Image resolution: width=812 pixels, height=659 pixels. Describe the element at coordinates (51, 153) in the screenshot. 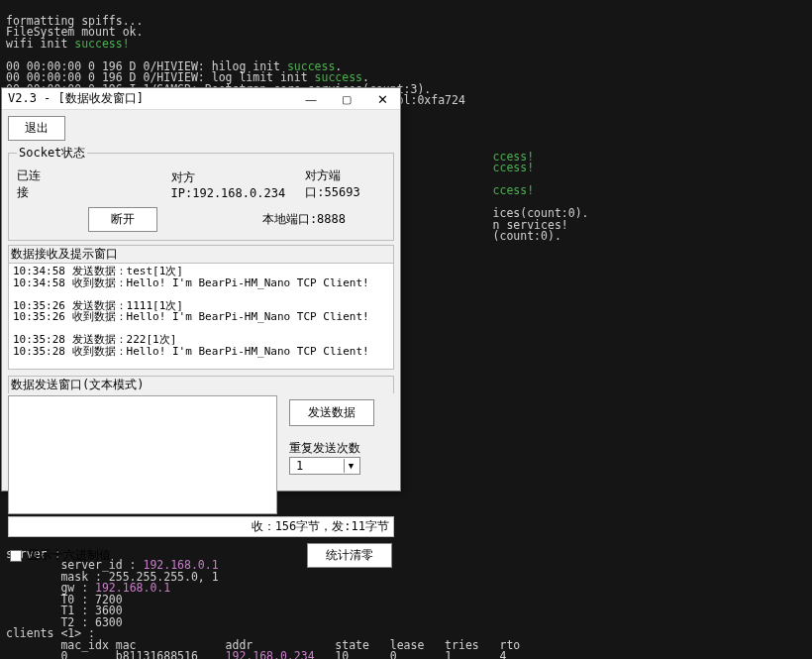

I see `socket-legend: Socket状态` at that location.